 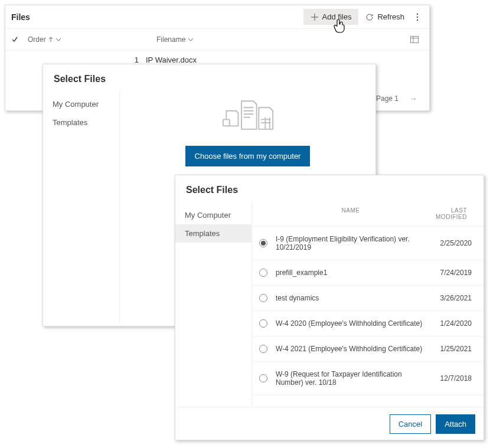 What do you see at coordinates (451, 298) in the screenshot?
I see `template-modified-date: 3/26/2021` at bounding box center [451, 298].